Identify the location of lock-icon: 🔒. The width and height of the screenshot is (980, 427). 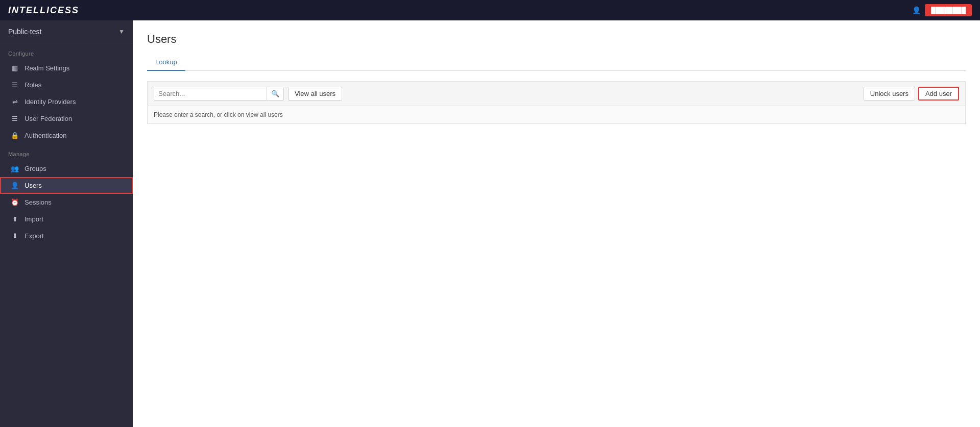
(15, 136).